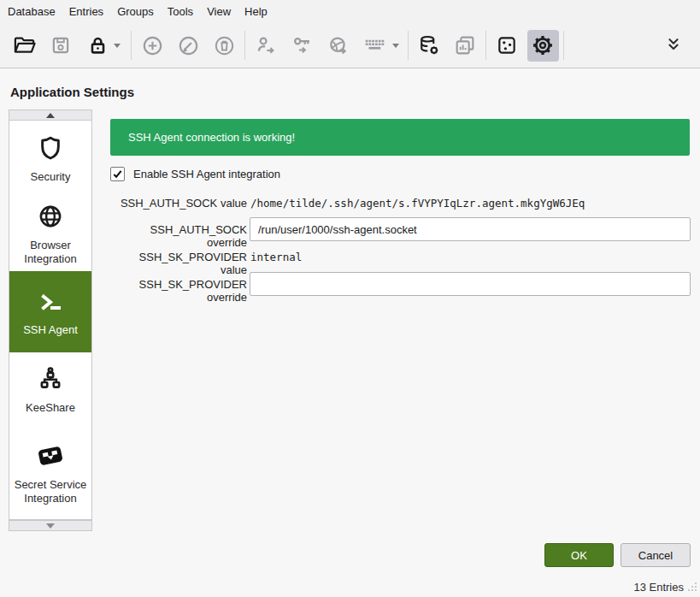  I want to click on password-generator-button, so click(507, 45).